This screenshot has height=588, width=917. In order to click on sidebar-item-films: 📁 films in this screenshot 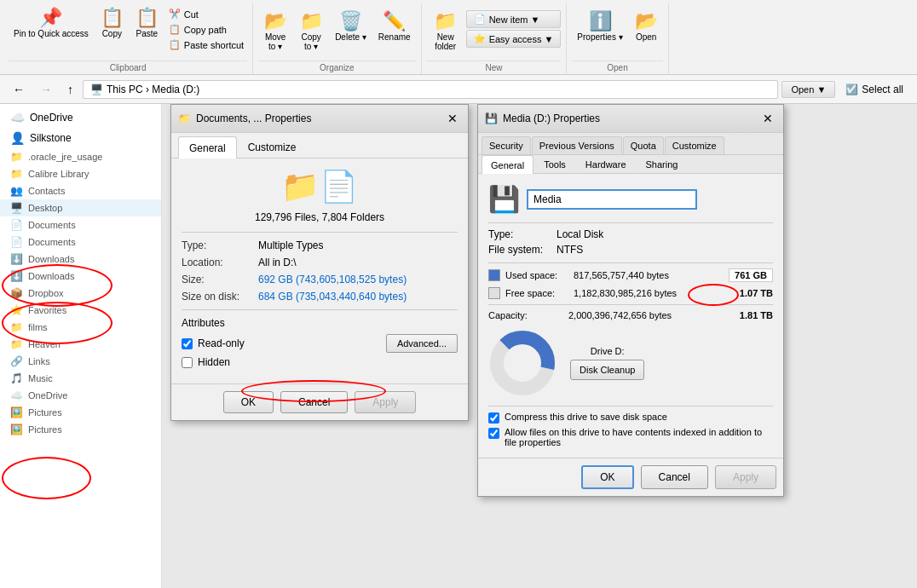, I will do `click(80, 327)`.